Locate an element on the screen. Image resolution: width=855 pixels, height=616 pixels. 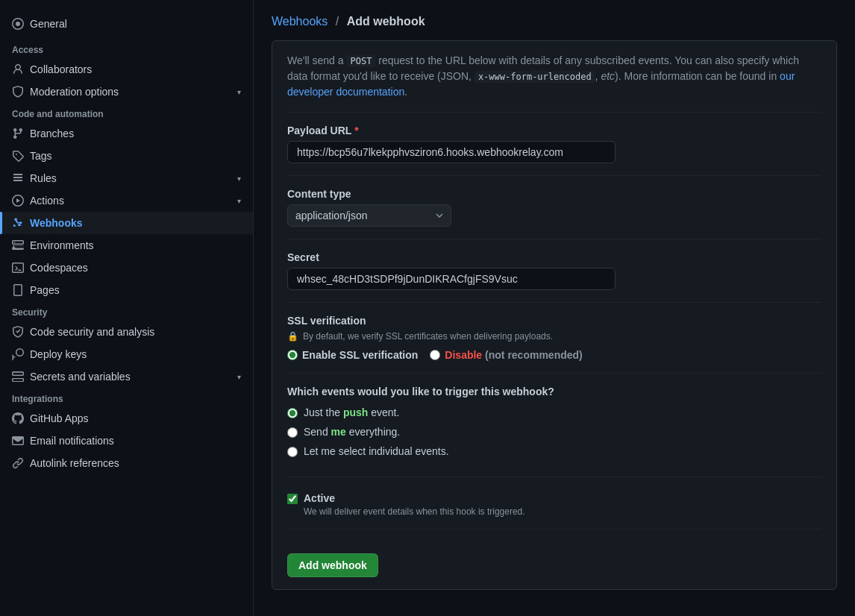
sidebar-item-label: Tags is located at coordinates (41, 156).